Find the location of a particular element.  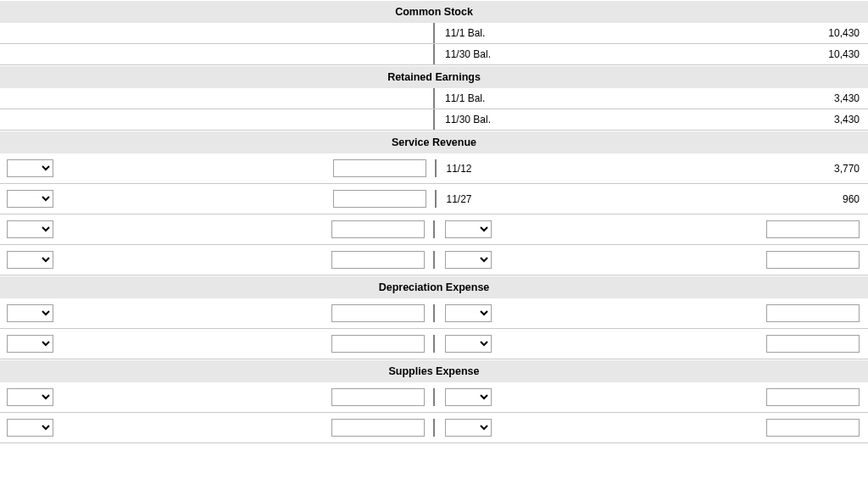

credit-amount-value: 3,770 is located at coordinates (847, 169).